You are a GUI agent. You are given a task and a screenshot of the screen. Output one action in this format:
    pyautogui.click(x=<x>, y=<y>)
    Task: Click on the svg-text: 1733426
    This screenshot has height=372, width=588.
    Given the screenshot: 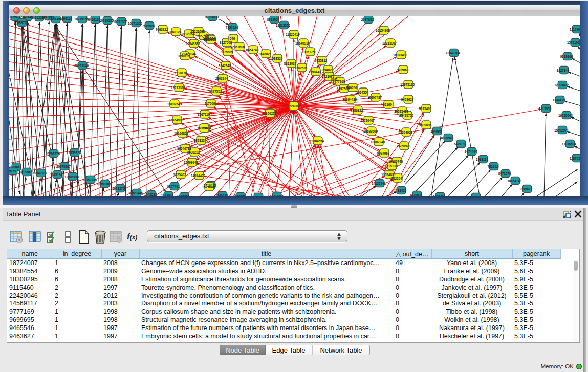 What is the action you would take?
    pyautogui.click(x=400, y=190)
    